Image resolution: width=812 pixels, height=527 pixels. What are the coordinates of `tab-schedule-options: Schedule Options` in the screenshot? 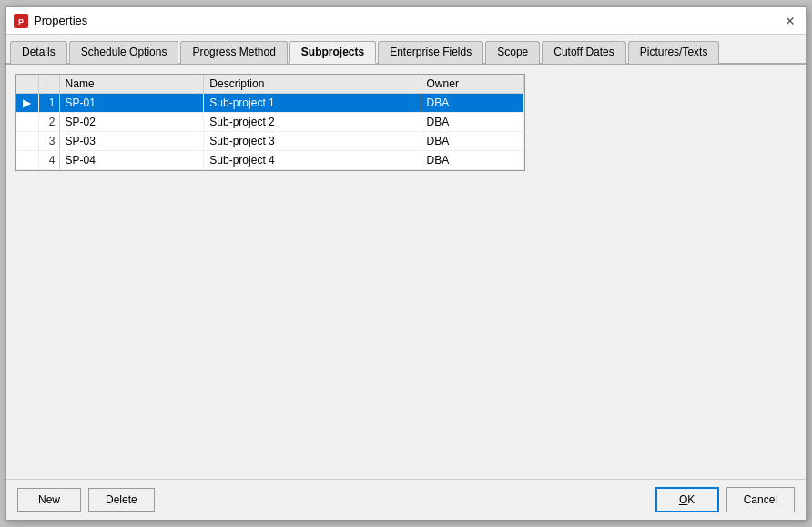 It's located at (124, 53).